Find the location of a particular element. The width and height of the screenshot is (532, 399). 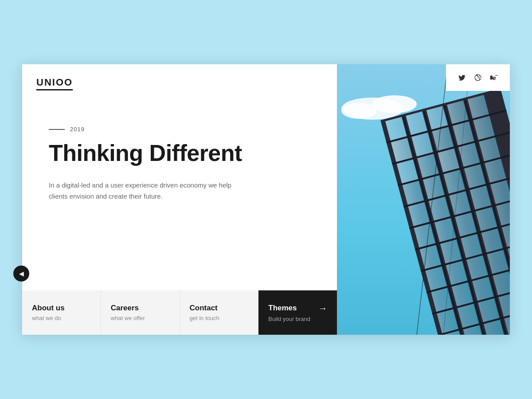

year-dash is located at coordinates (57, 129).